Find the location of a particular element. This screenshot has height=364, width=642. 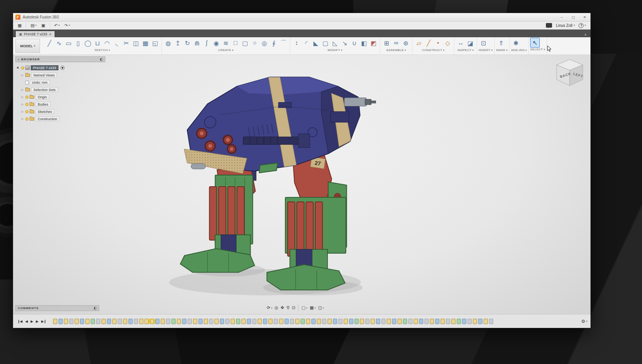

select-icon: ↖ is located at coordinates (535, 43).